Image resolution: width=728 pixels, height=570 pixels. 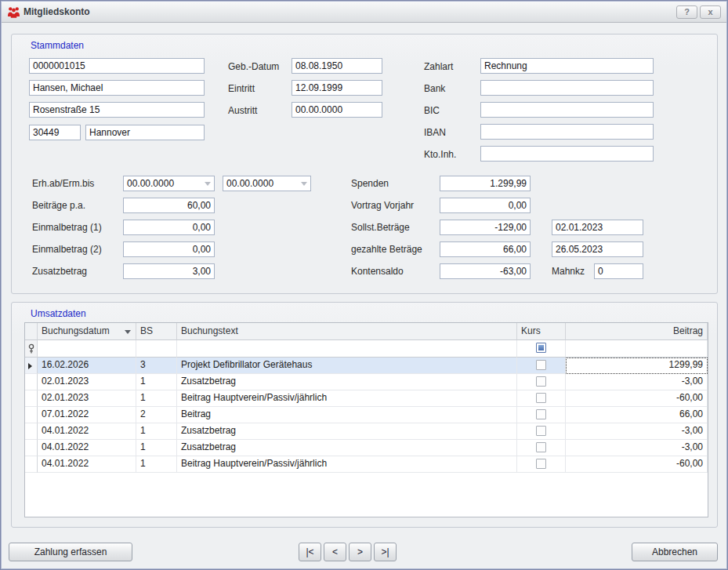 I want to click on cell-text: Beitrag, so click(x=347, y=416).